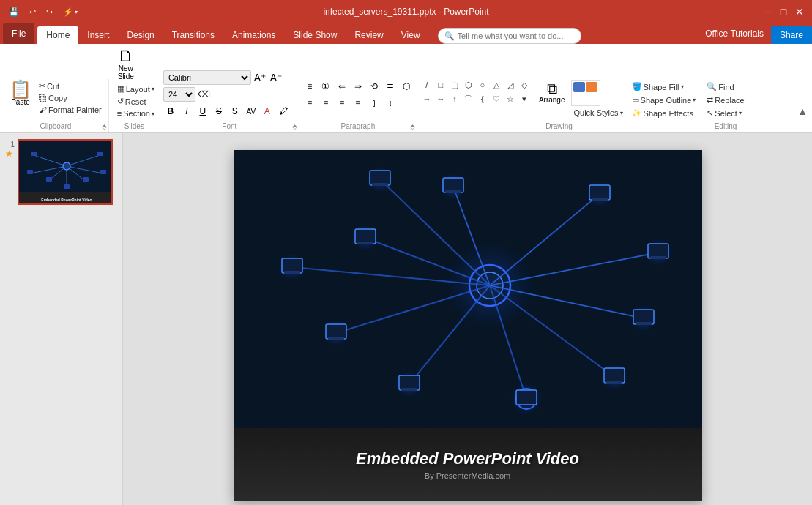  Describe the element at coordinates (358, 86) in the screenshot. I see `increase-indent-button: ⇒` at that location.